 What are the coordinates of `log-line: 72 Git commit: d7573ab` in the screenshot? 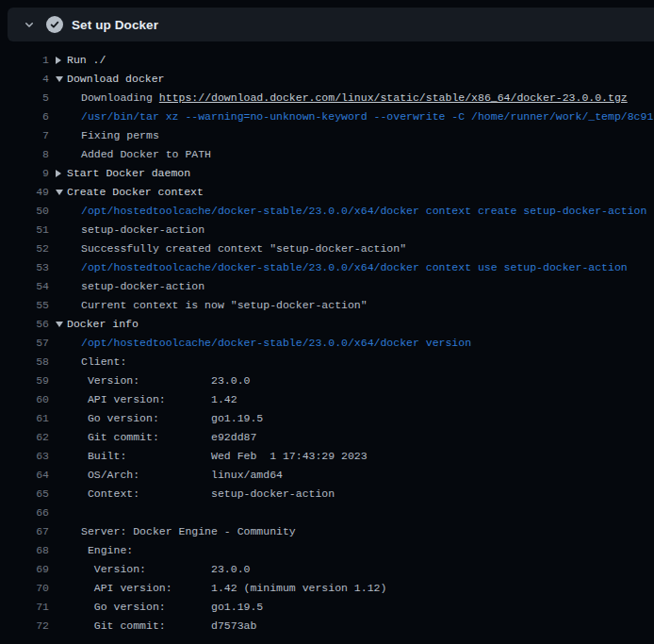 It's located at (327, 626).